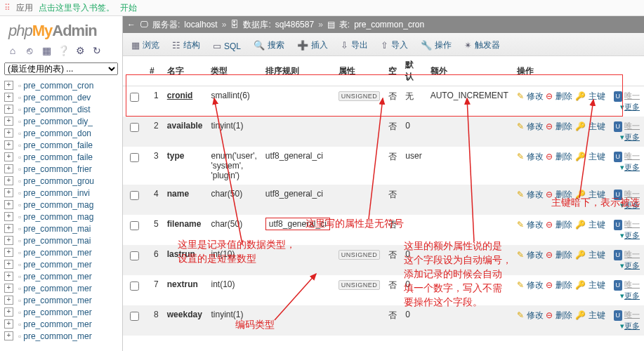 The width and height of the screenshot is (644, 351). What do you see at coordinates (146, 45) in the screenshot?
I see `tab-browse: ▦浏览` at bounding box center [146, 45].